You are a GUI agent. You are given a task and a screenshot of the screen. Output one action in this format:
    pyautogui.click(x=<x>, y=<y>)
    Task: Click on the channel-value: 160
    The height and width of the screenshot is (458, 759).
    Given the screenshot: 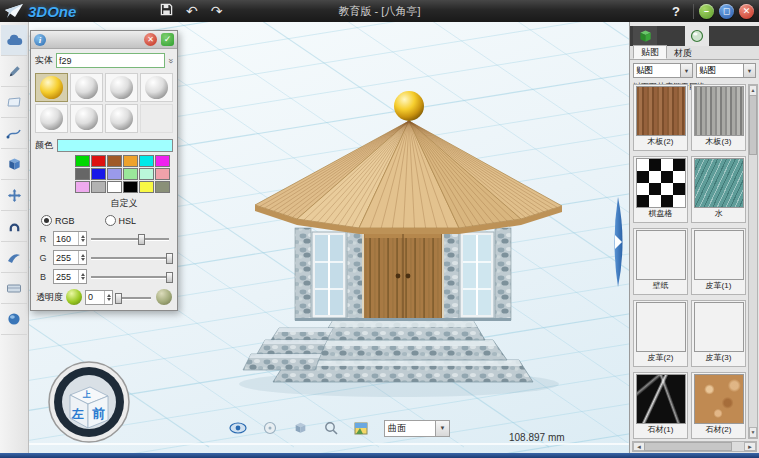 What is the action you would take?
    pyautogui.click(x=70, y=238)
    